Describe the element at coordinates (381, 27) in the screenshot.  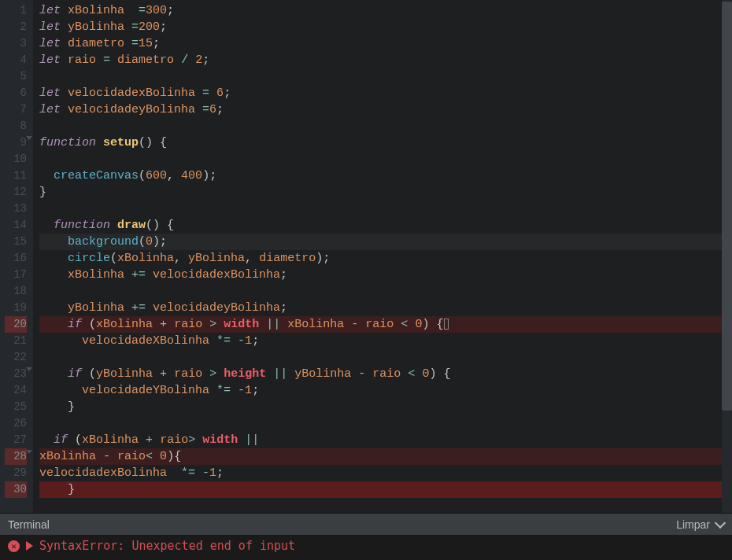
I see `code-line: let yBolinha =200;` at that location.